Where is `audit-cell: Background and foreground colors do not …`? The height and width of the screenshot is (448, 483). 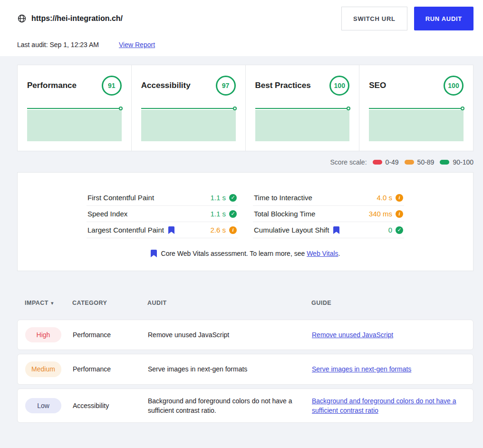 audit-cell: Background and foreground colors do not … is located at coordinates (230, 406).